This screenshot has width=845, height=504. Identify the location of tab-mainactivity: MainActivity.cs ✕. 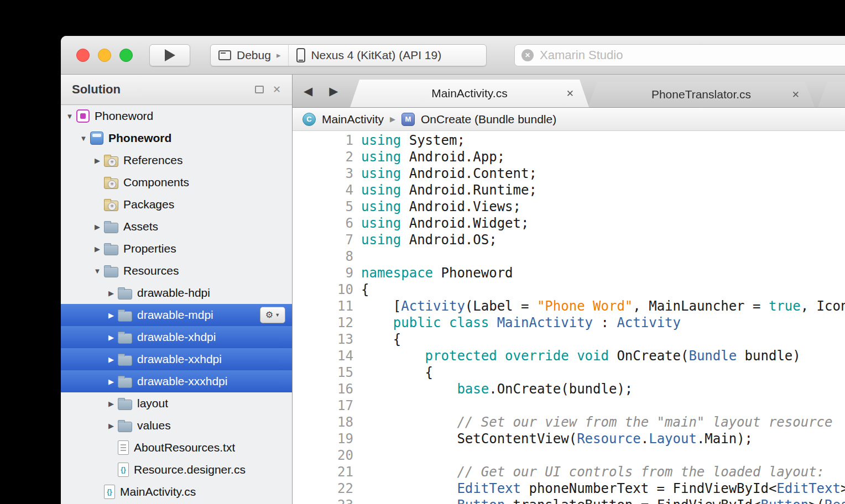
(470, 93).